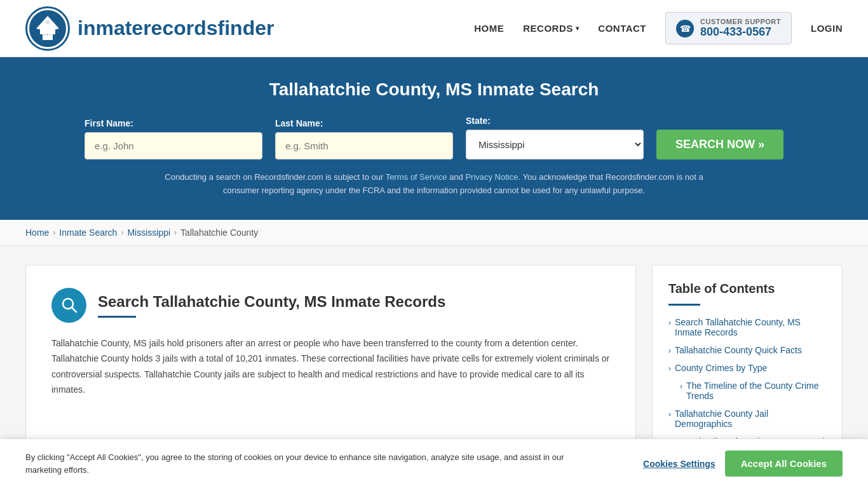 The image size is (868, 488). I want to click on toc-link-4: › Tallahatchie County Jail Demographics, so click(747, 419).